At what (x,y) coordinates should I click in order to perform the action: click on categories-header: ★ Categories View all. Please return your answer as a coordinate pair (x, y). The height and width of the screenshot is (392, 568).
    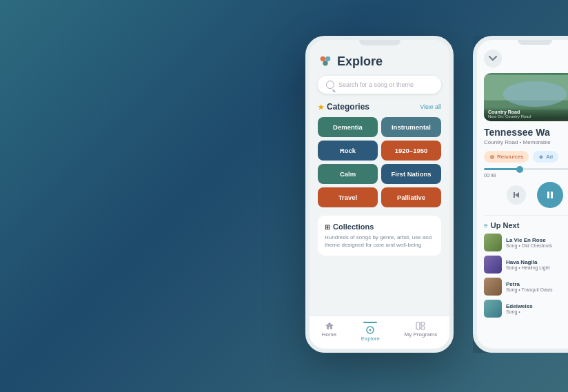
    Looking at the image, I should click on (379, 107).